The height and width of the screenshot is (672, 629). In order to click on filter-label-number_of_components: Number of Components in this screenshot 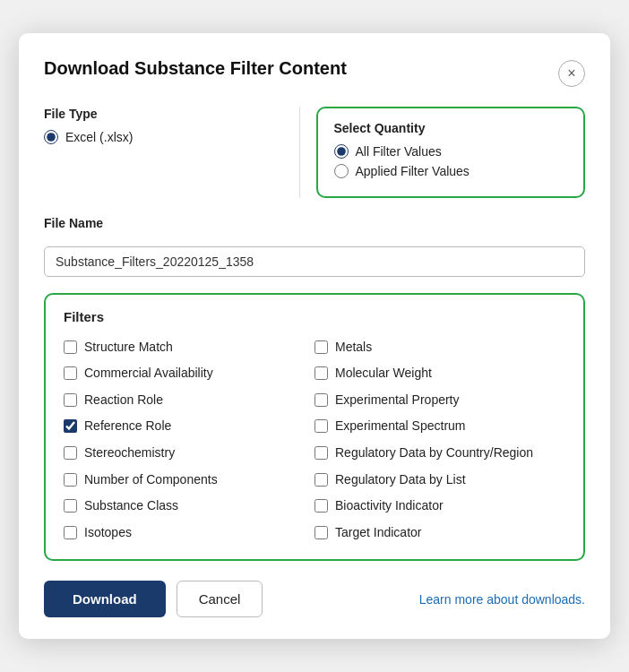, I will do `click(151, 480)`.